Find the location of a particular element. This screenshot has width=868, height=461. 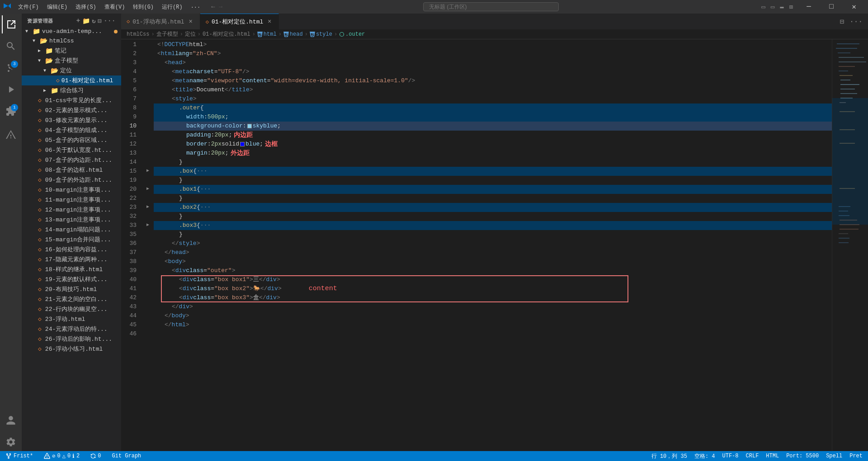

bc-outer-class: . .outer is located at coordinates (352, 34).